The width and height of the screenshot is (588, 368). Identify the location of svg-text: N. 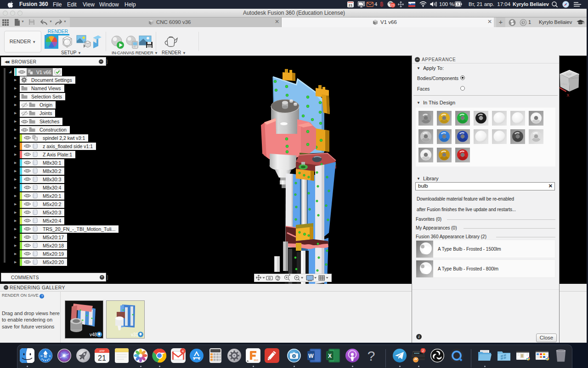
(45, 356).